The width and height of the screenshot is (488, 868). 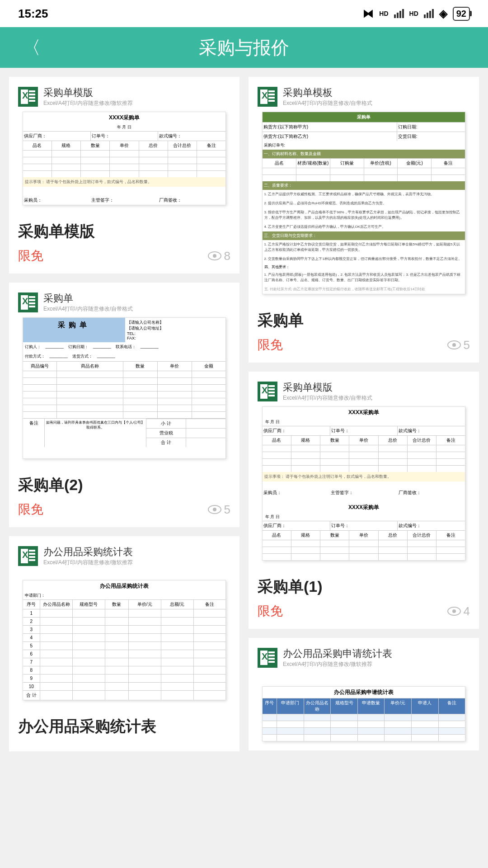 What do you see at coordinates (124, 623) in the screenshot?
I see `card-preview: 办公用品采购统计表 Excel/A4打印/内容随意修改/微软推荐 办公用品采购统…` at bounding box center [124, 623].